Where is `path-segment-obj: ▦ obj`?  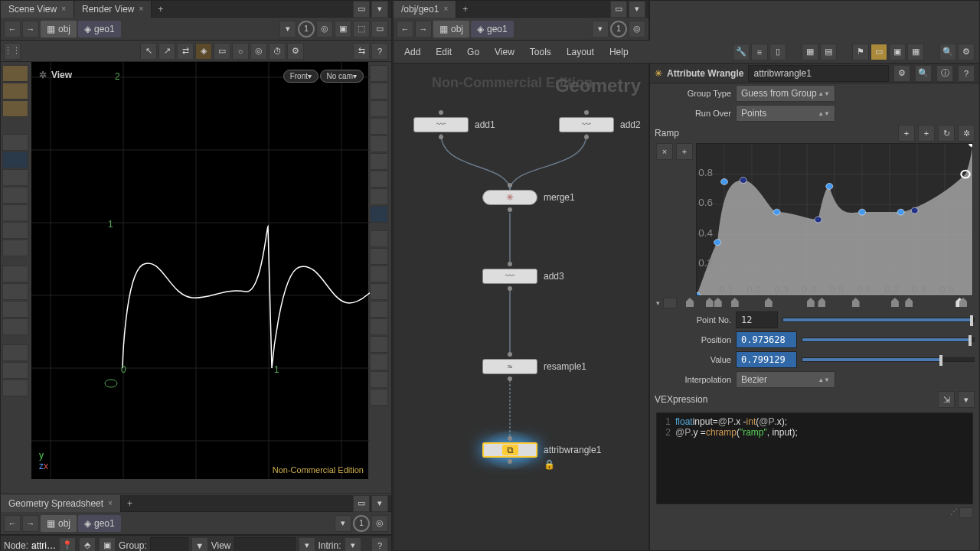 path-segment-obj: ▦ obj is located at coordinates (58, 523).